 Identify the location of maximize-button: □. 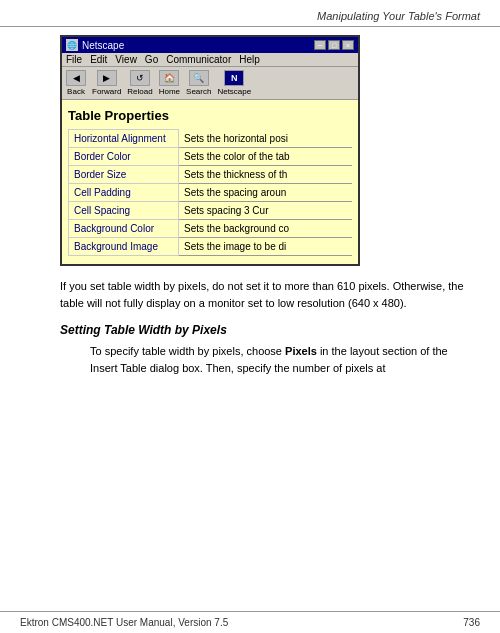
(334, 45).